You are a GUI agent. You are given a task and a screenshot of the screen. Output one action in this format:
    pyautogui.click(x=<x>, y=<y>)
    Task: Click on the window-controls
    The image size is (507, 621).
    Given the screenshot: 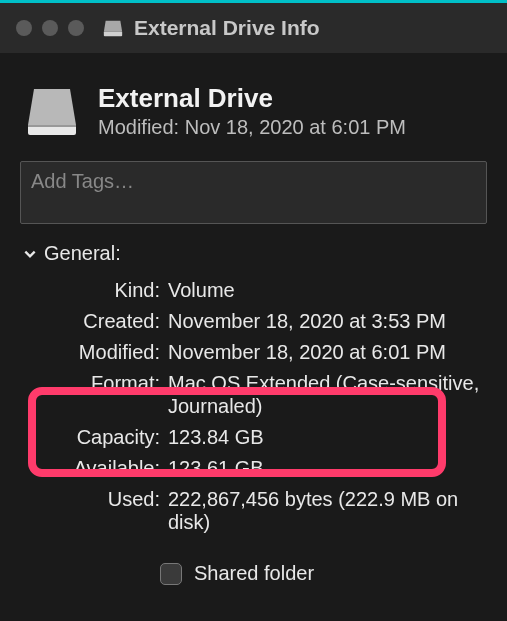 What is the action you would take?
    pyautogui.click(x=50, y=28)
    